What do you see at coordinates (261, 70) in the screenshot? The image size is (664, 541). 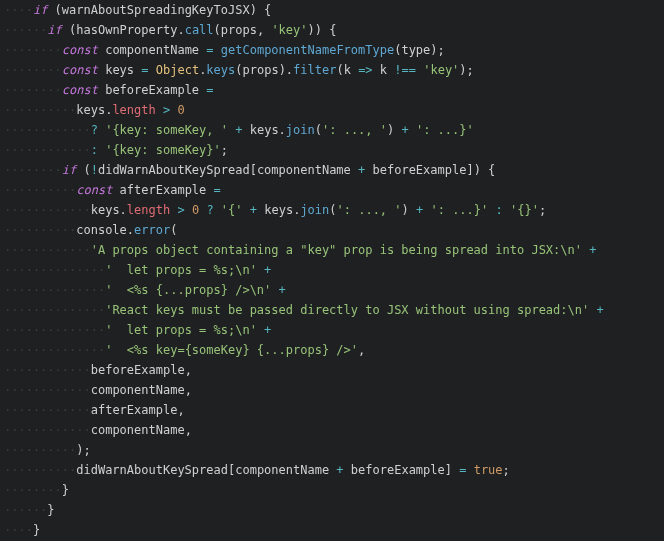 I see `token-id: props` at bounding box center [261, 70].